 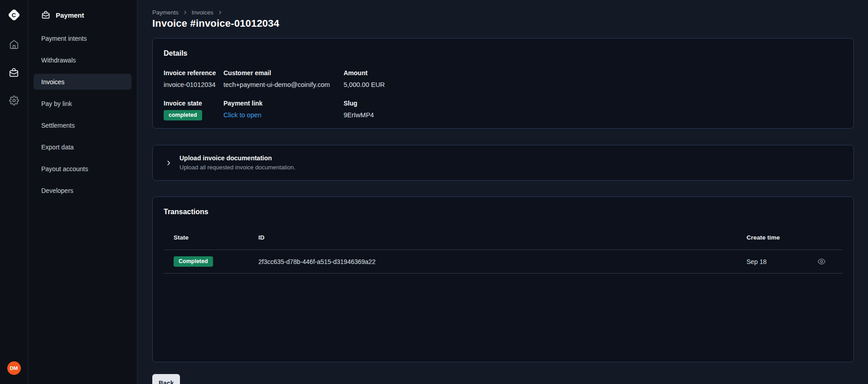 What do you see at coordinates (14, 15) in the screenshot?
I see `coinify-logo: C` at bounding box center [14, 15].